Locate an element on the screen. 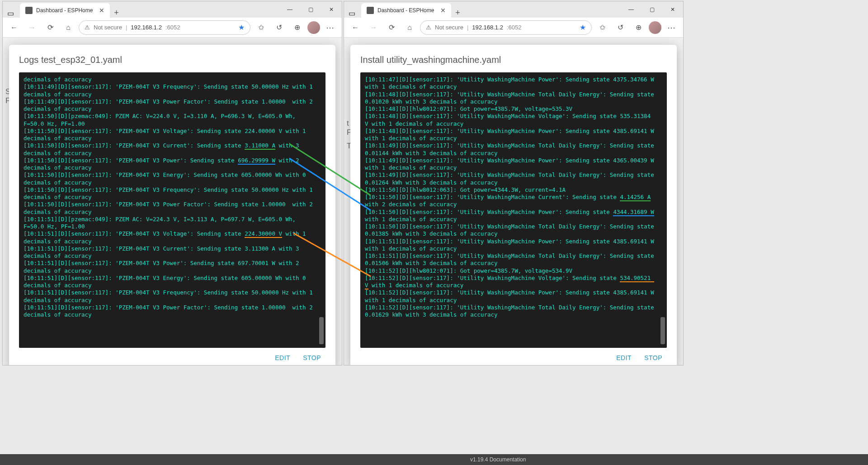 This screenshot has width=868, height=465. modal-title: Install utility_washingmachine.yaml is located at coordinates (514, 60).